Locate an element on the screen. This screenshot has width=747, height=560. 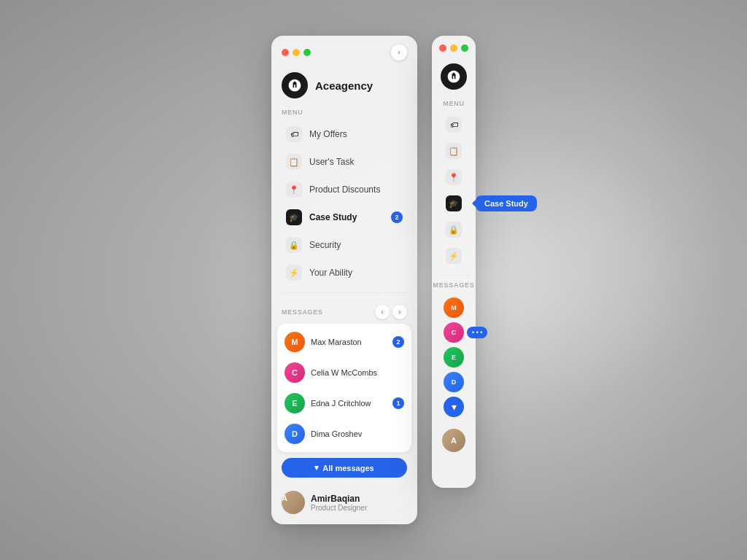
brand-icon is located at coordinates (295, 85).